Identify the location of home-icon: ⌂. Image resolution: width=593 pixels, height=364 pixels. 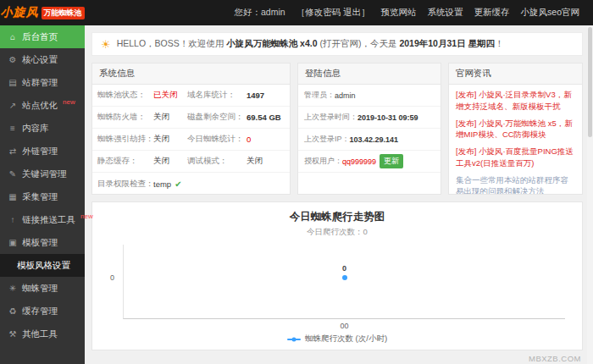
(13, 37).